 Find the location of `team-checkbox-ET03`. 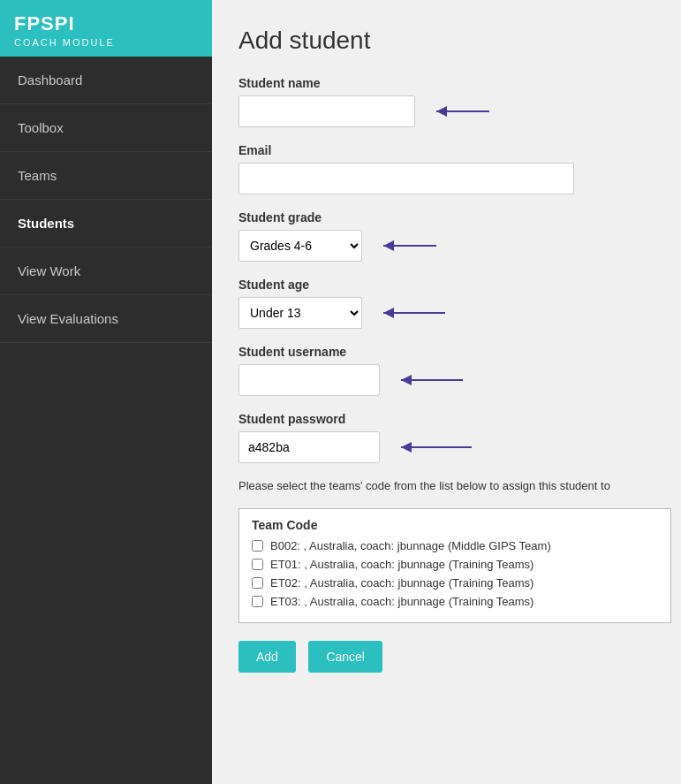

team-checkbox-ET03 is located at coordinates (258, 601).